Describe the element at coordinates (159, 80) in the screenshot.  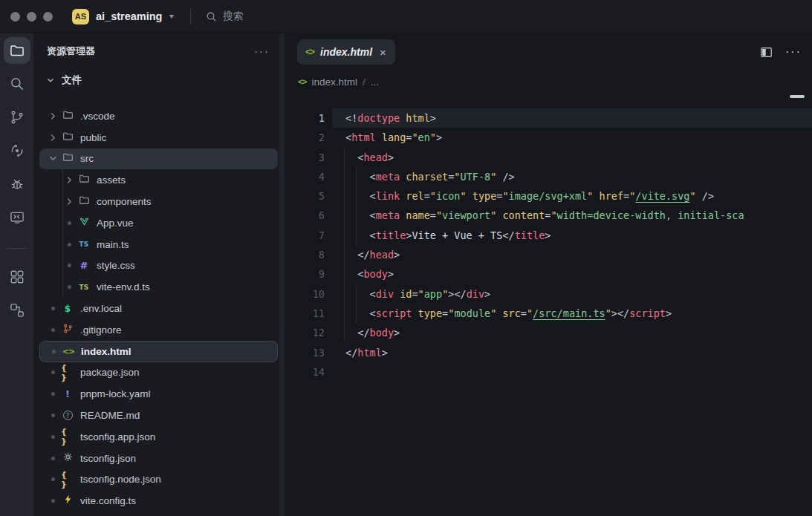
I see `files-section-header: 文件` at that location.